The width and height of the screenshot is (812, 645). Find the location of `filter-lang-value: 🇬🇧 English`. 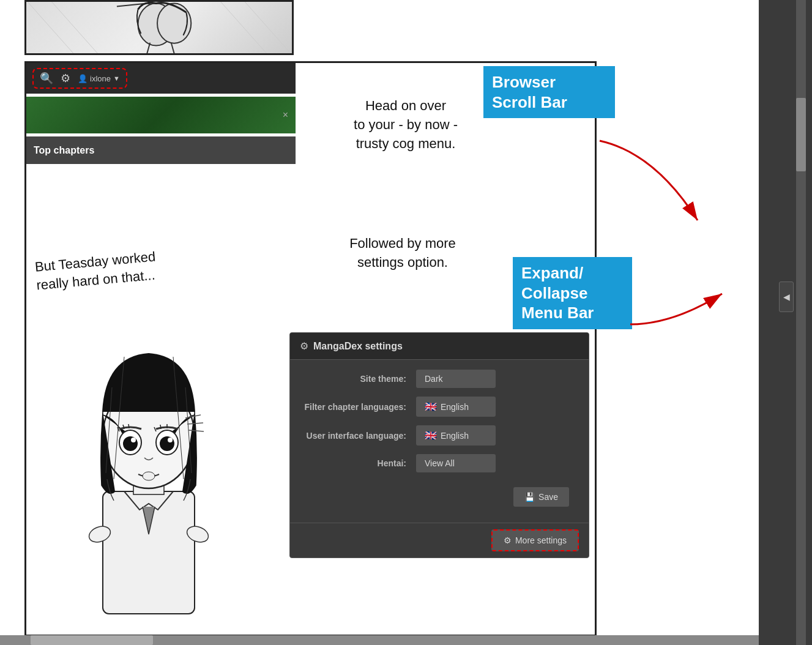

filter-lang-value: 🇬🇧 English is located at coordinates (456, 406).